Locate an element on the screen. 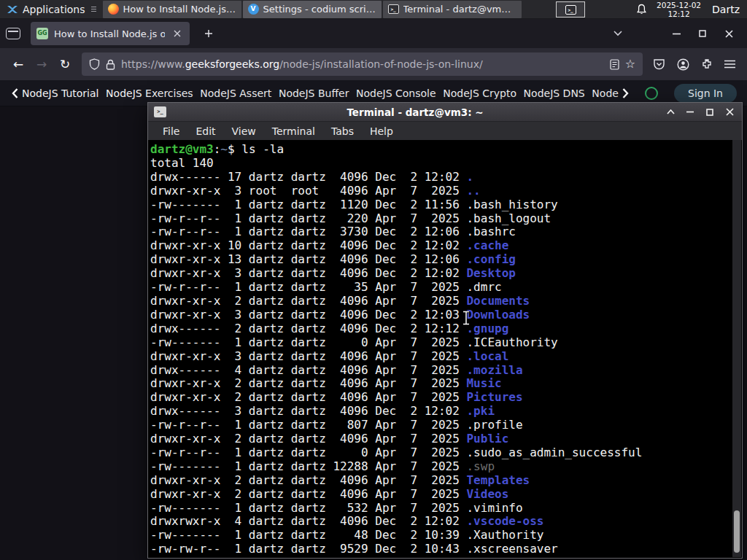 The height and width of the screenshot is (560, 747). shade-window-icon is located at coordinates (670, 112).